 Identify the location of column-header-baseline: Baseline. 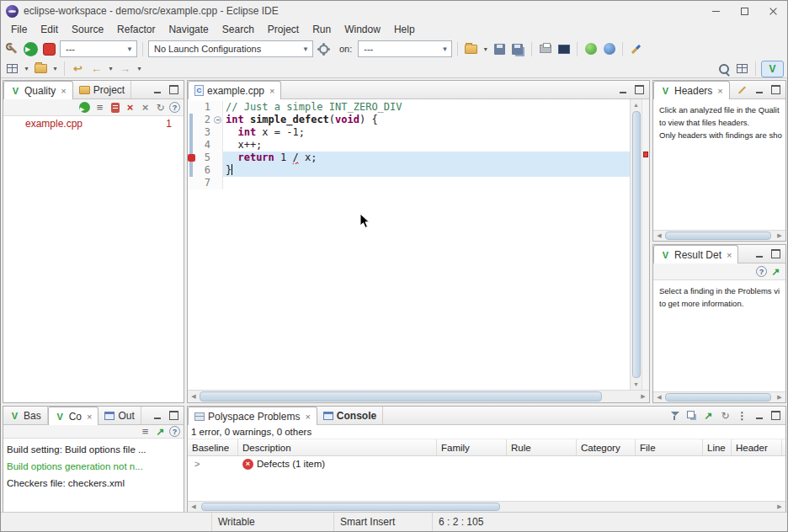
(213, 448).